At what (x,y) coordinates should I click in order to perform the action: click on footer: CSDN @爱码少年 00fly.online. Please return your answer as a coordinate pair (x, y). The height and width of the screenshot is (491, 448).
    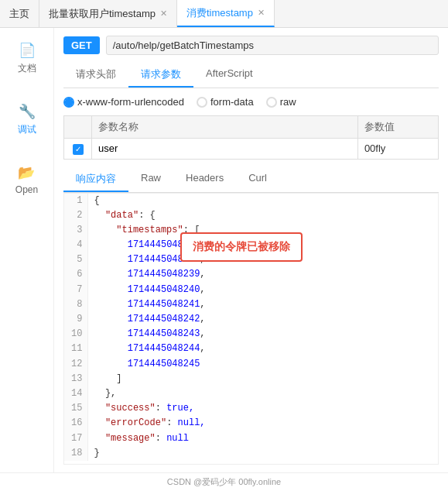
    Looking at the image, I should click on (224, 482).